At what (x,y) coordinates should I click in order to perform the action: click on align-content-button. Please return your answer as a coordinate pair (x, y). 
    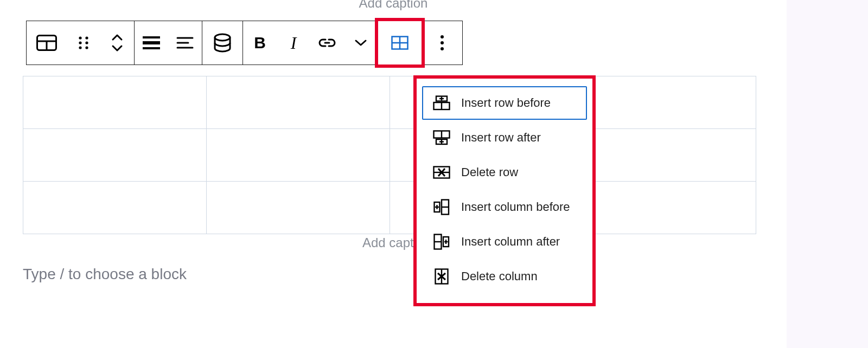
    Looking at the image, I should click on (185, 43).